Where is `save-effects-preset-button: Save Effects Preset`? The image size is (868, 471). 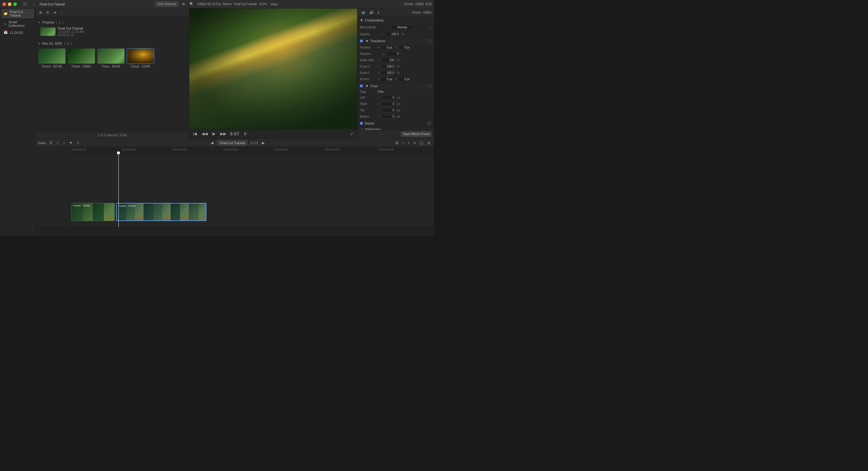 save-effects-preset-button: Save Effects Preset is located at coordinates (416, 134).